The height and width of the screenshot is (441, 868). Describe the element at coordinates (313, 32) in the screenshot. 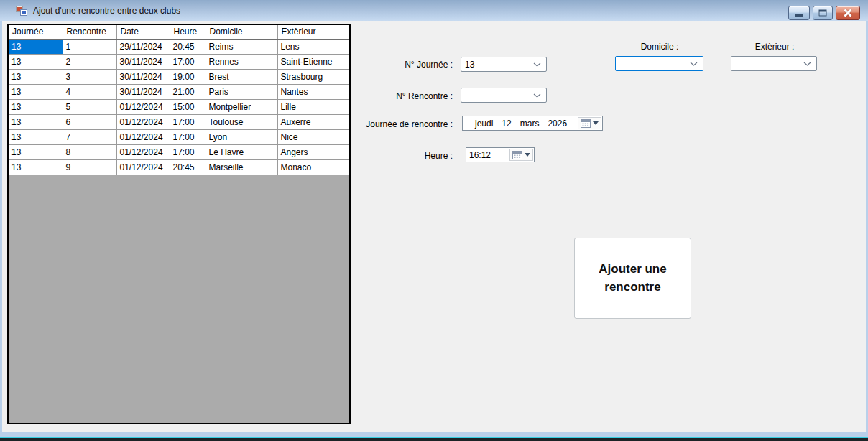

I see `column-header: Extèrieur` at that location.